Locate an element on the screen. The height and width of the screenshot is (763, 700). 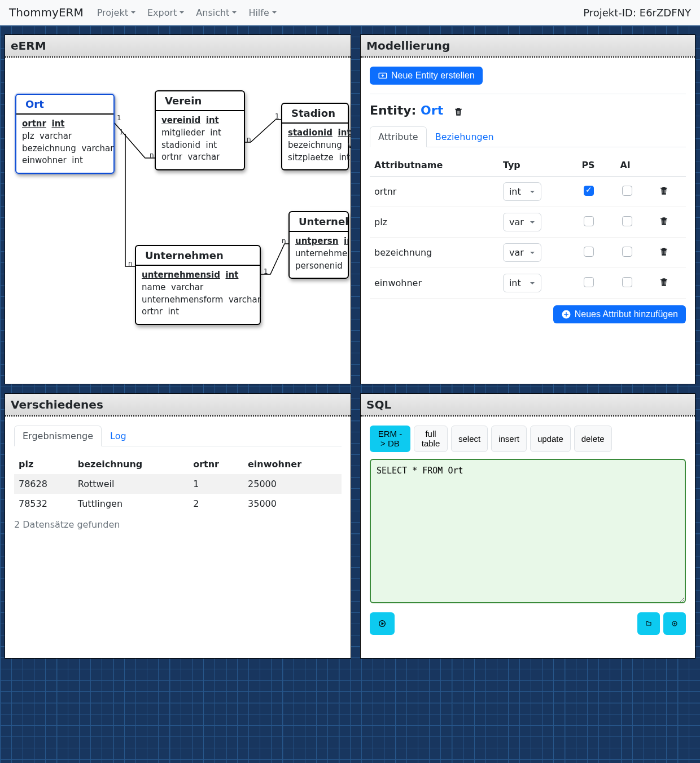
tab-beziehungen: Beziehungen is located at coordinates (465, 137).